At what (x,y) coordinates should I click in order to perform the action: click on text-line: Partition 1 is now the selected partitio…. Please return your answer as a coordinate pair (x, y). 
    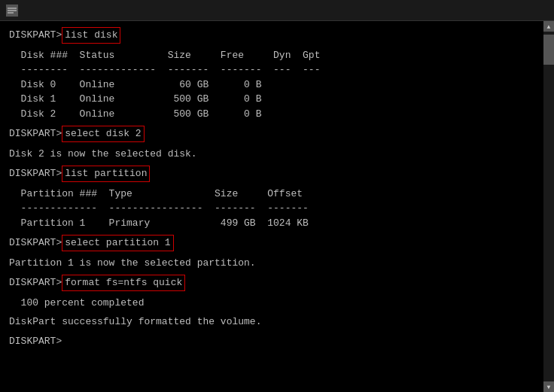
    Looking at the image, I should click on (272, 263).